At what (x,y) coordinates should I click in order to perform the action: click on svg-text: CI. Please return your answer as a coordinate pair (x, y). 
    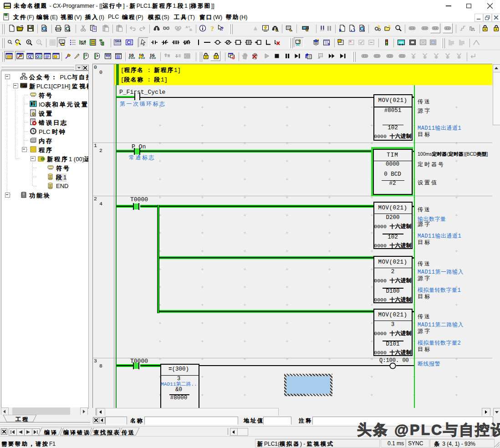
    Looking at the image, I should click on (129, 43).